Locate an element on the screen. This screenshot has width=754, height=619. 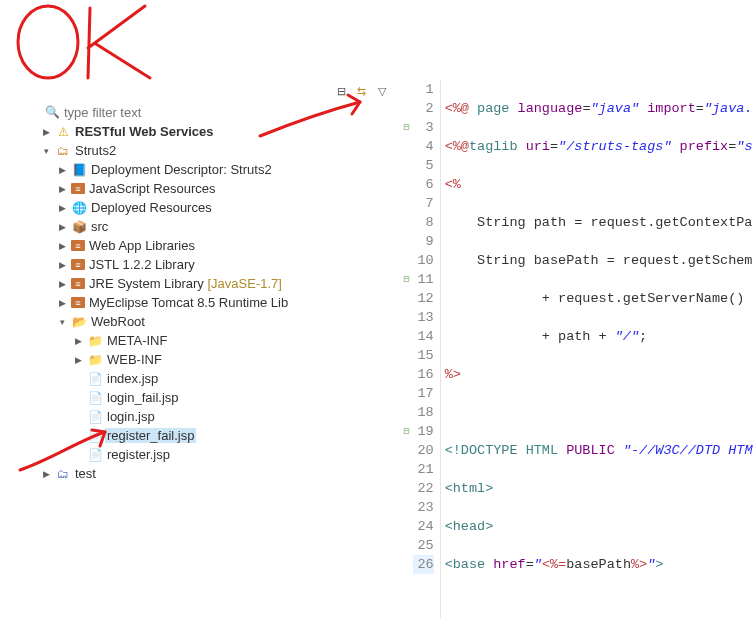
tree-label: test is located at coordinates (86, 474).